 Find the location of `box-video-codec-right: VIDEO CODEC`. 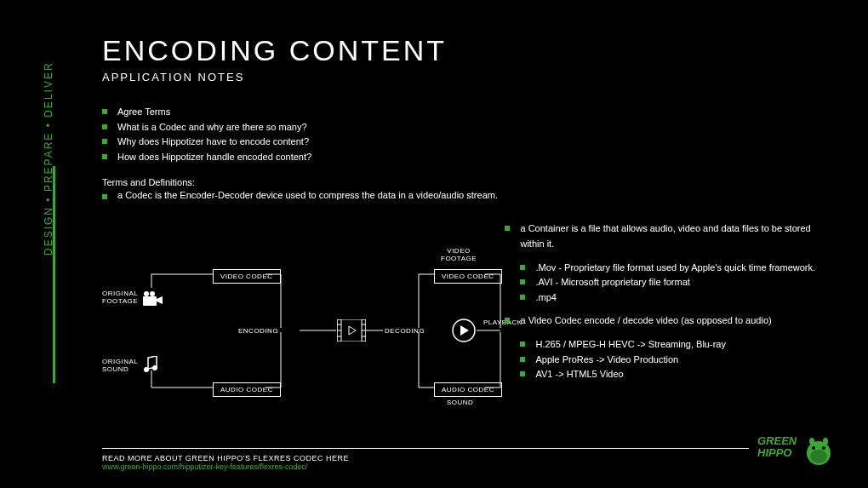

box-video-codec-right: VIDEO CODEC is located at coordinates (468, 276).